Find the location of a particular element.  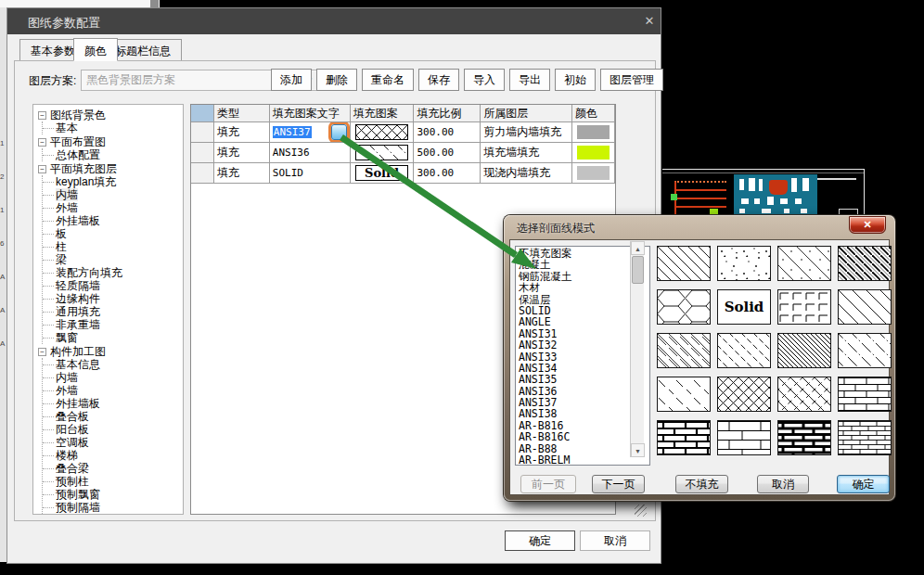

scroll-down-icon: ▼ is located at coordinates (638, 451).